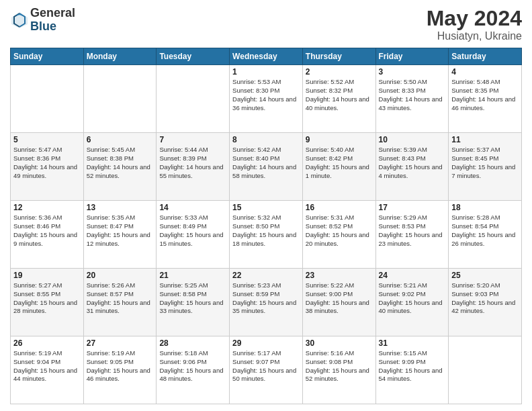 The height and width of the screenshot is (411, 532). Describe the element at coordinates (266, 99) in the screenshot. I see `day-cell: 1Sunrise: 5:53 AM Sunset: 8:30 PM Daylig…` at that location.